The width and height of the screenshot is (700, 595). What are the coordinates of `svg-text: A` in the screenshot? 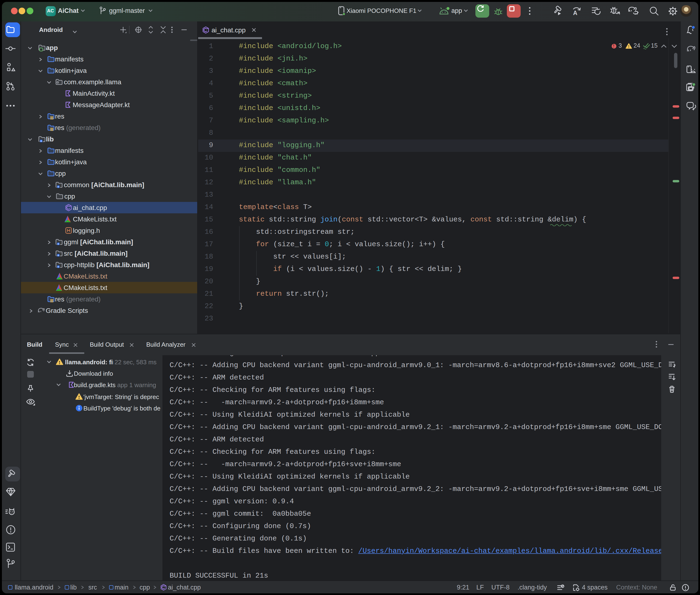 It's located at (575, 13).